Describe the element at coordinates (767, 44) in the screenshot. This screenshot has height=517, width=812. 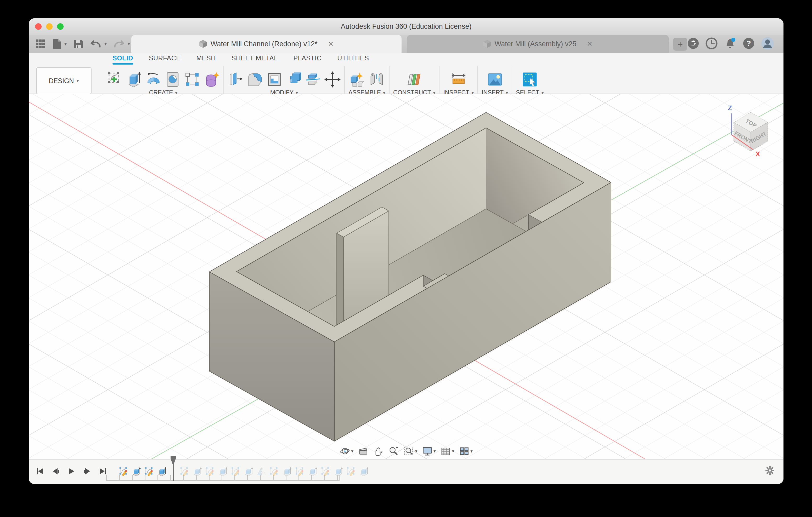
I see `account-avatar` at that location.